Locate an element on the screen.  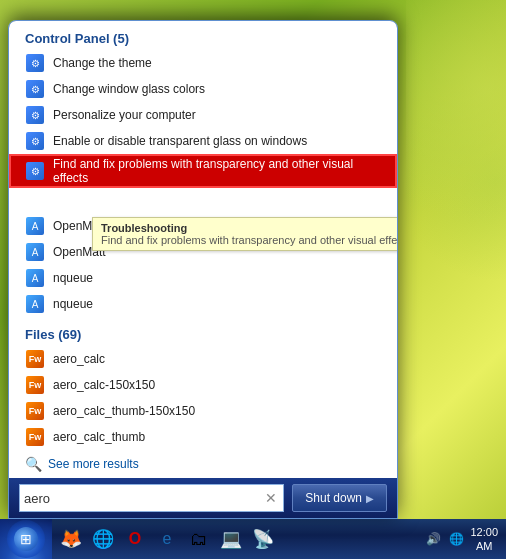
files-section-header: Files (69) is located at coordinates (203, 332).